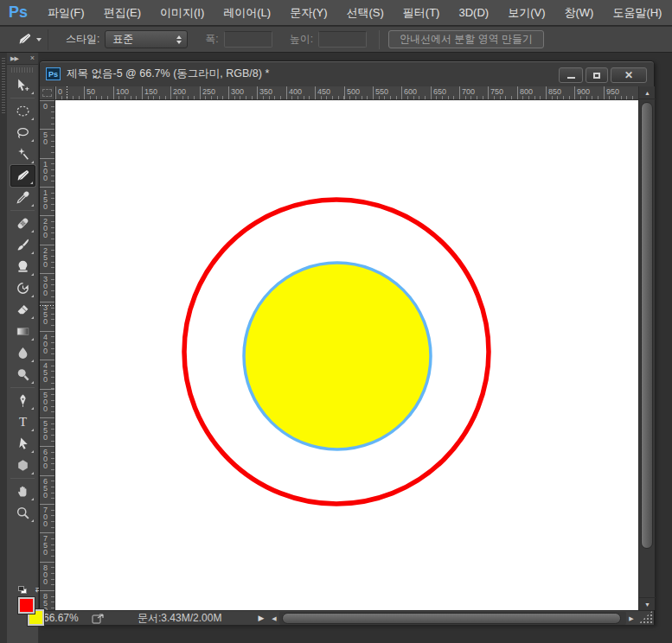  I want to click on foreground-color-swatch, so click(26, 605).